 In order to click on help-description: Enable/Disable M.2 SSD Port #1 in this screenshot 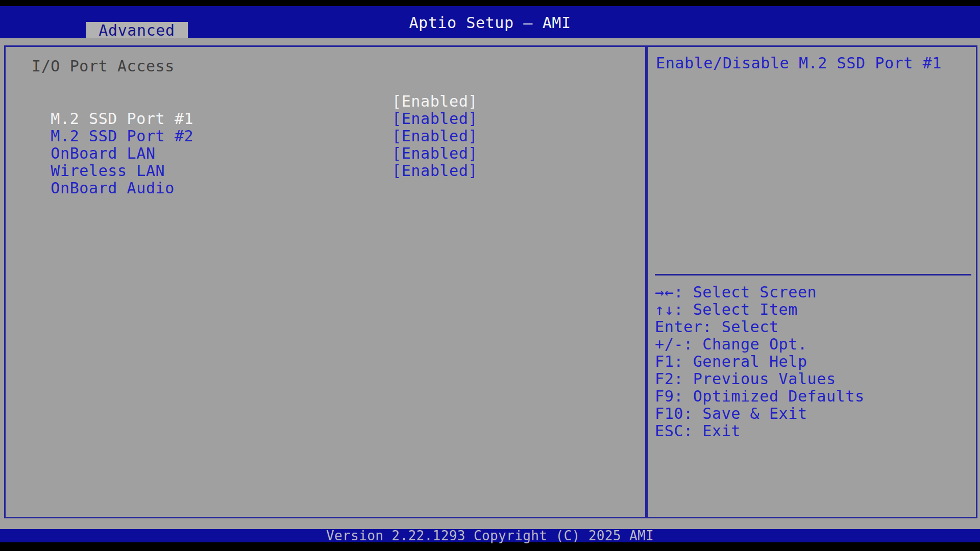, I will do `click(813, 63)`.